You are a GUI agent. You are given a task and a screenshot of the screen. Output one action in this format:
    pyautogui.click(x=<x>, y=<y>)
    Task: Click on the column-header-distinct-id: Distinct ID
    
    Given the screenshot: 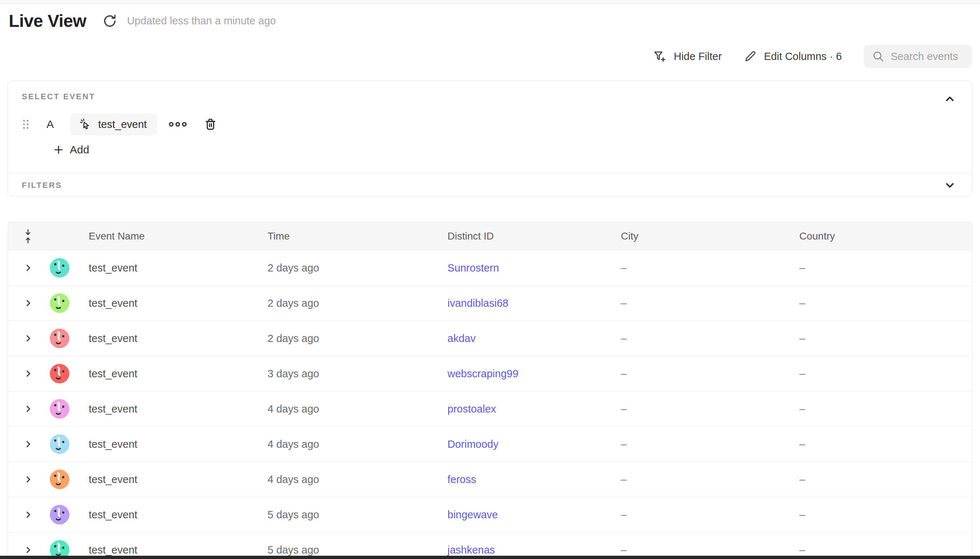 What is the action you would take?
    pyautogui.click(x=526, y=236)
    